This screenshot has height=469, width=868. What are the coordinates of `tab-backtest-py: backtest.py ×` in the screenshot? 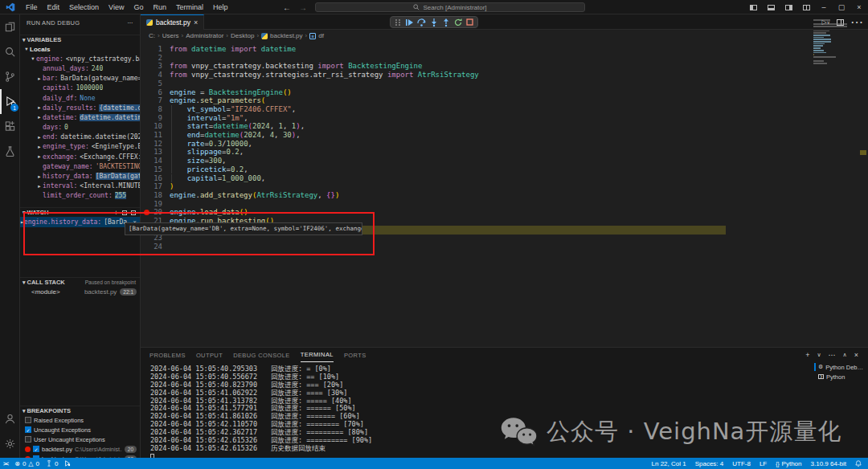 It's located at (172, 22).